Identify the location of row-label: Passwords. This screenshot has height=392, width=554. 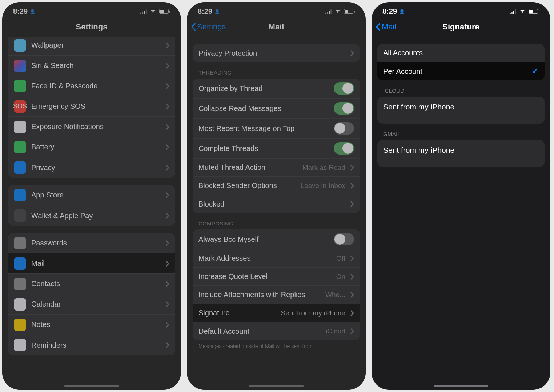
(96, 243).